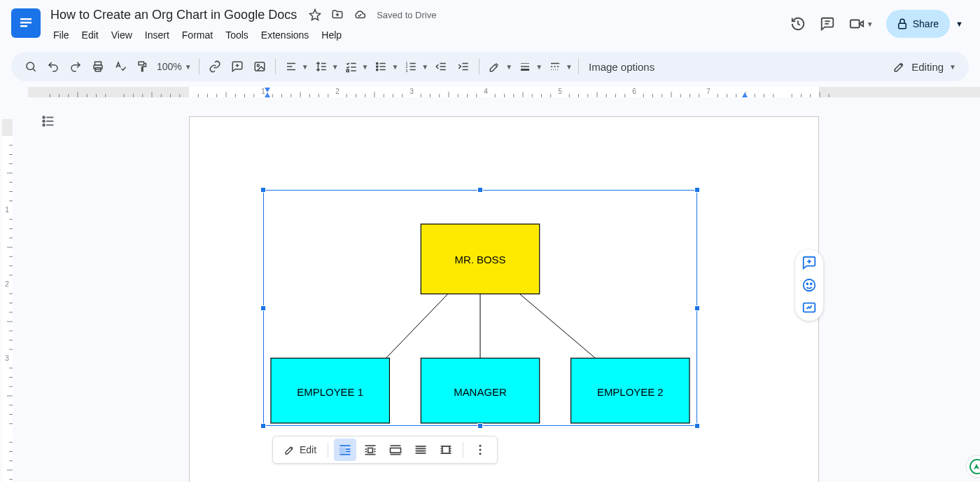  What do you see at coordinates (157, 35) in the screenshot?
I see `menu-insert: Insert` at bounding box center [157, 35].